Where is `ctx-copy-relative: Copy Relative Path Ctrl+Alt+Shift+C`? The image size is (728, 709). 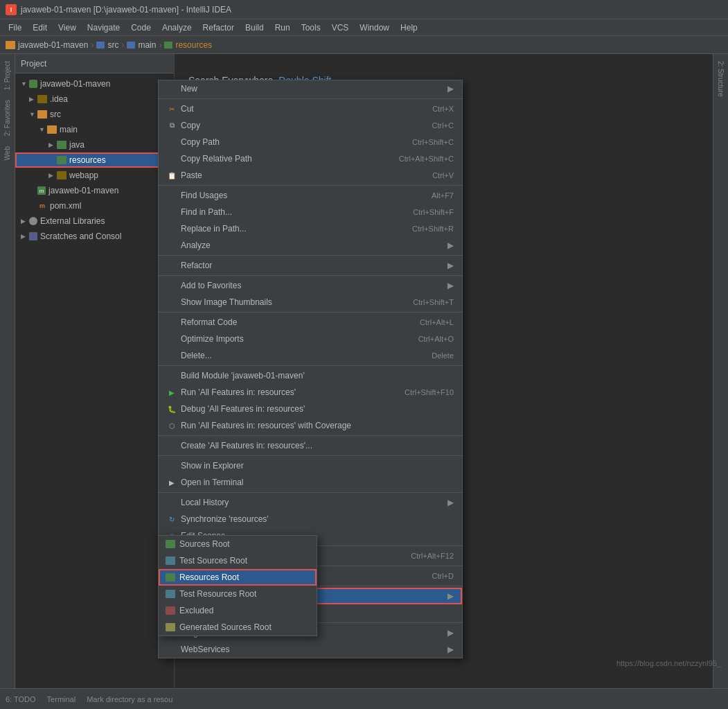 ctx-copy-relative: Copy Relative Path Ctrl+Alt+Shift+C is located at coordinates (310, 159).